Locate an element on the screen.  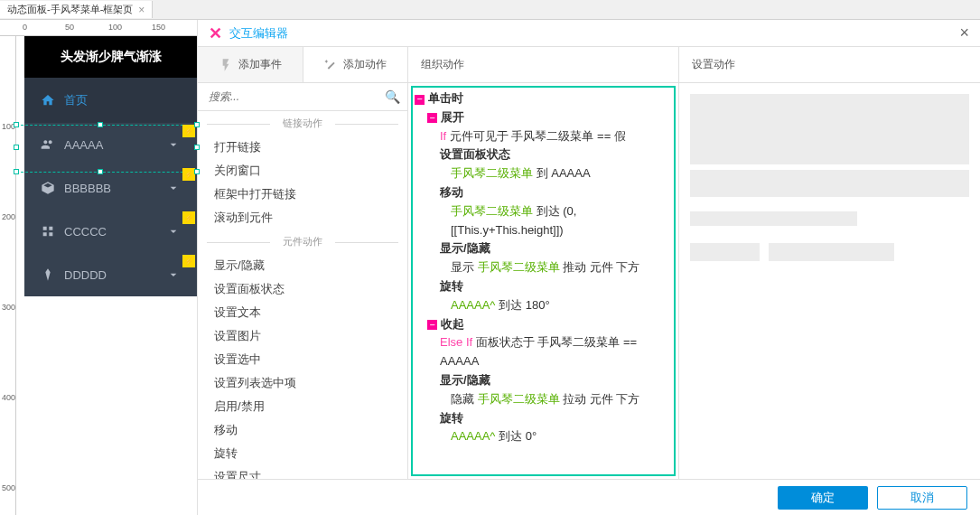
menu-item-bbbbbb: BBBBBB ⚡ is located at coordinates (110, 188).